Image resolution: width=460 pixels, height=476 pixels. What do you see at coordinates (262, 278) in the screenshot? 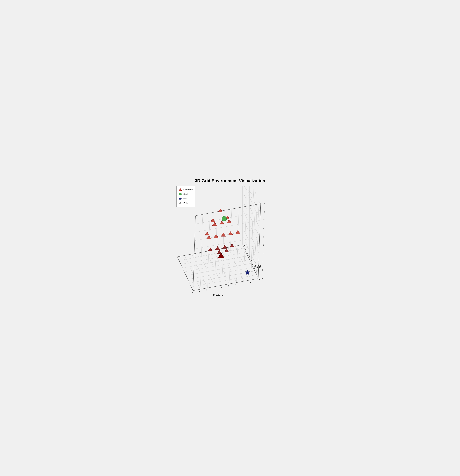
I see `z-tick-0: 0` at bounding box center [262, 278].